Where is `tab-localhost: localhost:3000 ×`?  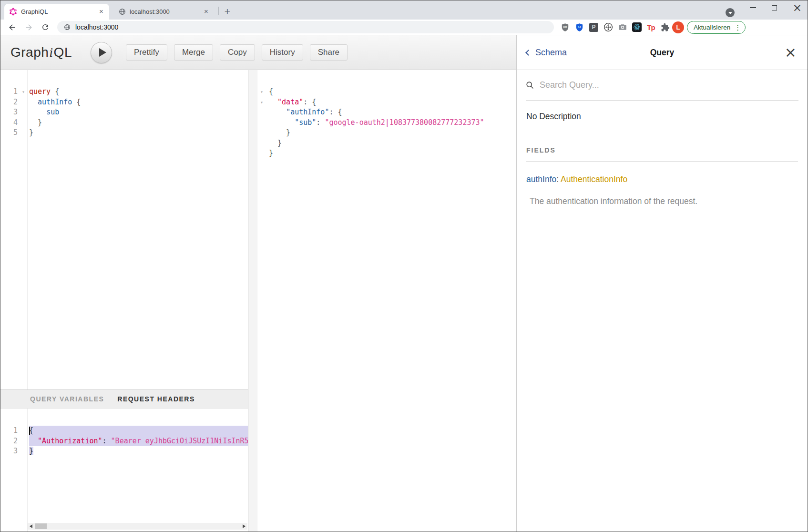
tab-localhost: localhost:3000 × is located at coordinates (164, 11).